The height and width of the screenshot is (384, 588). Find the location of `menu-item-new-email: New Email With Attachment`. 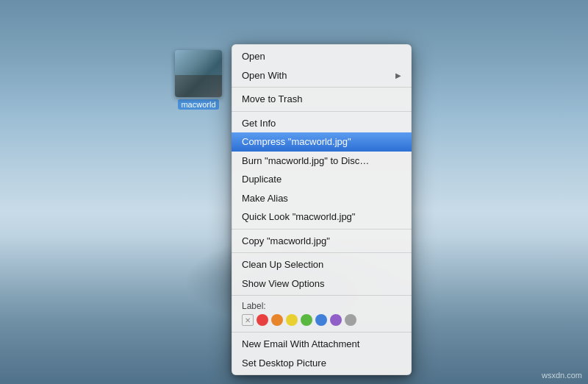

menu-item-new-email: New Email With Attachment is located at coordinates (322, 344).